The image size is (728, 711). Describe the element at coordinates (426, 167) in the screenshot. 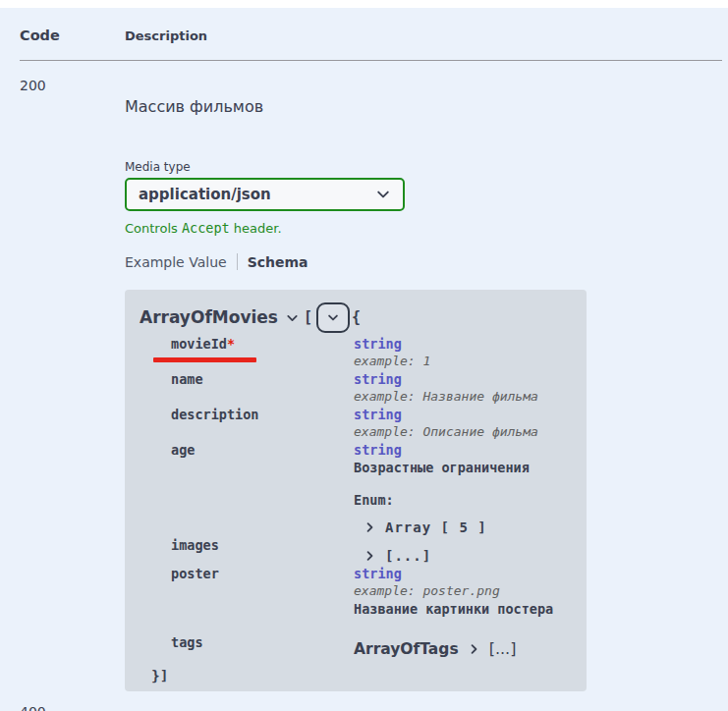

I see `media-type-label: Media type` at that location.